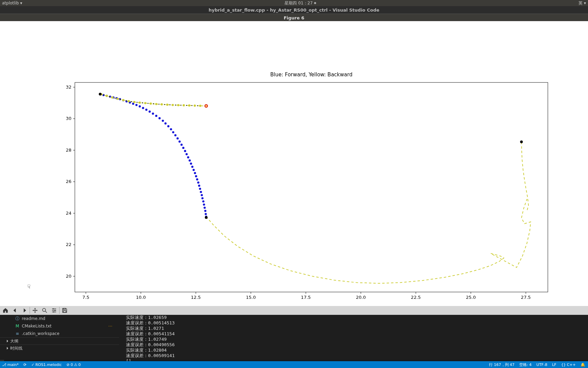  Describe the element at coordinates (15, 310) in the screenshot. I see `back-button` at that location.